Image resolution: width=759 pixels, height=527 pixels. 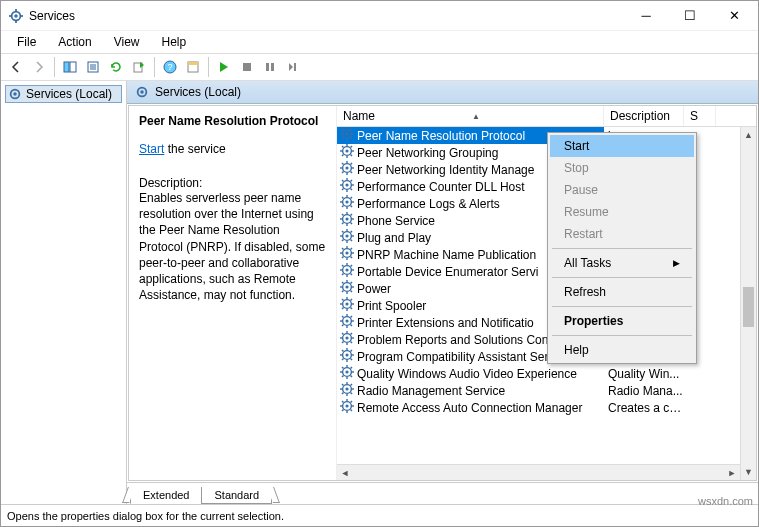 I want to click on scroll-down-icon: ▼, so click(x=748, y=472).